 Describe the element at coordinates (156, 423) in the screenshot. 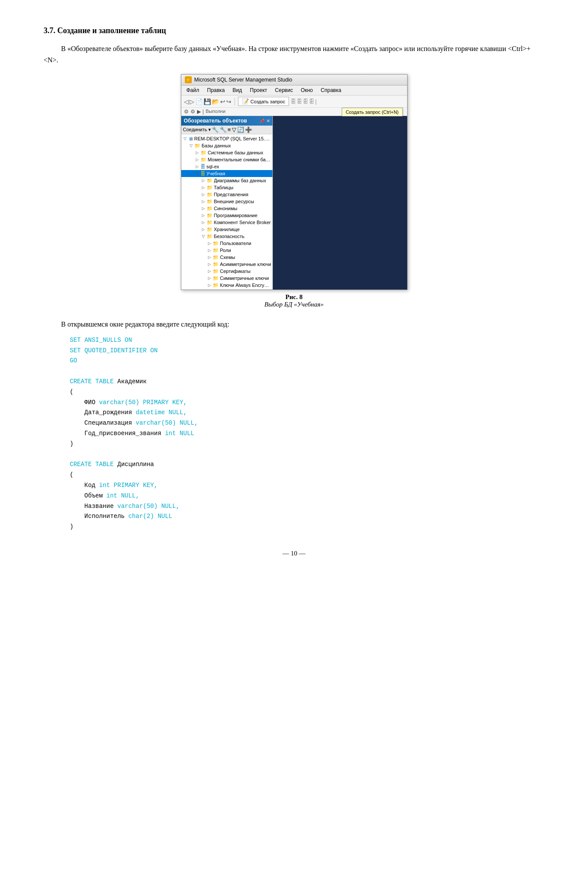

I see `field3-type: varchar(50)` at that location.